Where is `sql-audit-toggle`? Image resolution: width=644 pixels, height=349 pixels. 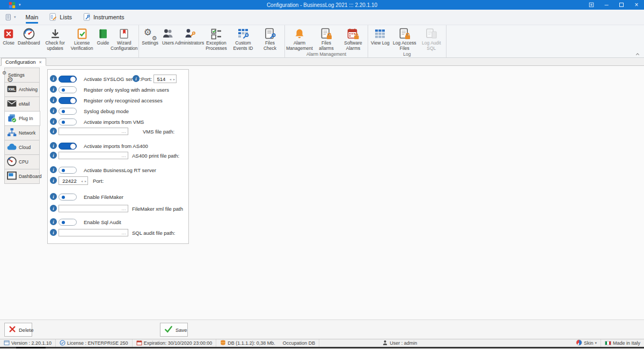 sql-audit-toggle is located at coordinates (68, 222).